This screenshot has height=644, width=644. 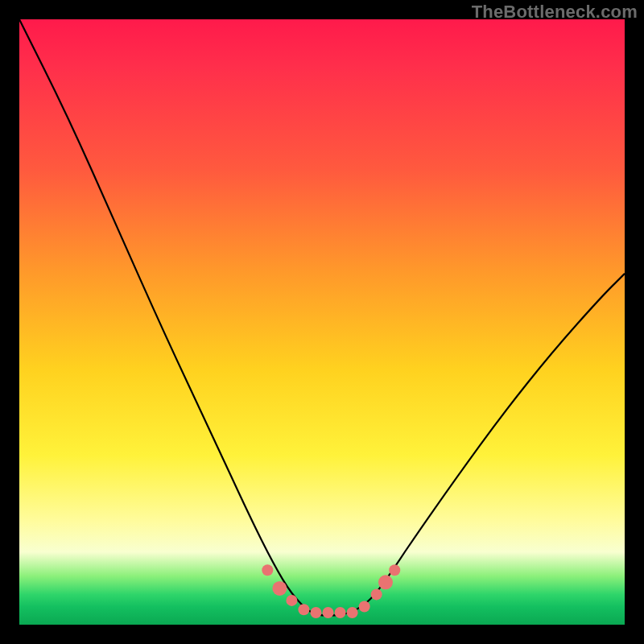 What do you see at coordinates (555, 12) in the screenshot?
I see `watermark-text: TheBottleneck.com` at bounding box center [555, 12].